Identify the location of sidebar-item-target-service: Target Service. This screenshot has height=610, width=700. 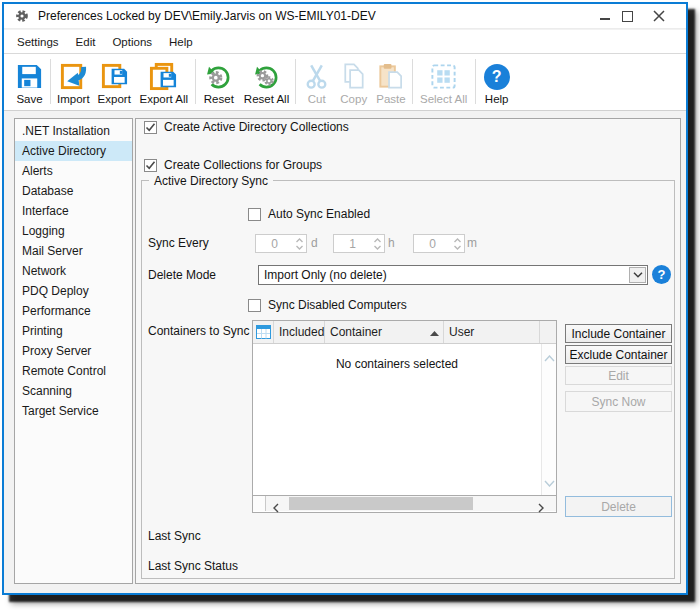
(74, 411).